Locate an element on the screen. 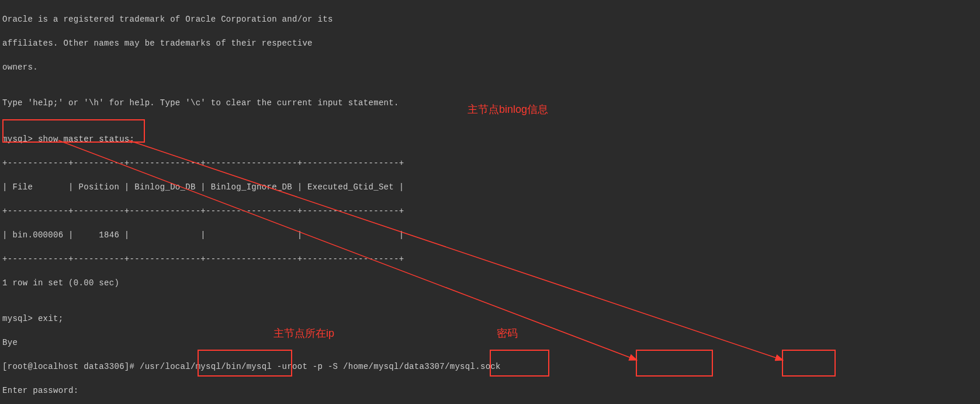  table-row: | bin.000006 | 1846 | | | | is located at coordinates (490, 235).